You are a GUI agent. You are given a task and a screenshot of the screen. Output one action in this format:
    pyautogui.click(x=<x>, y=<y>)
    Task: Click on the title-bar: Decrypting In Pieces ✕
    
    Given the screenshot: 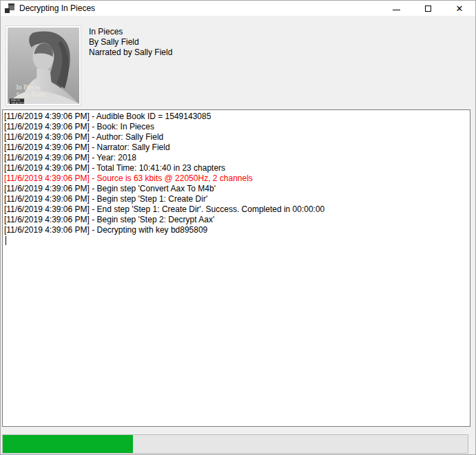 What is the action you would take?
    pyautogui.click(x=238, y=8)
    